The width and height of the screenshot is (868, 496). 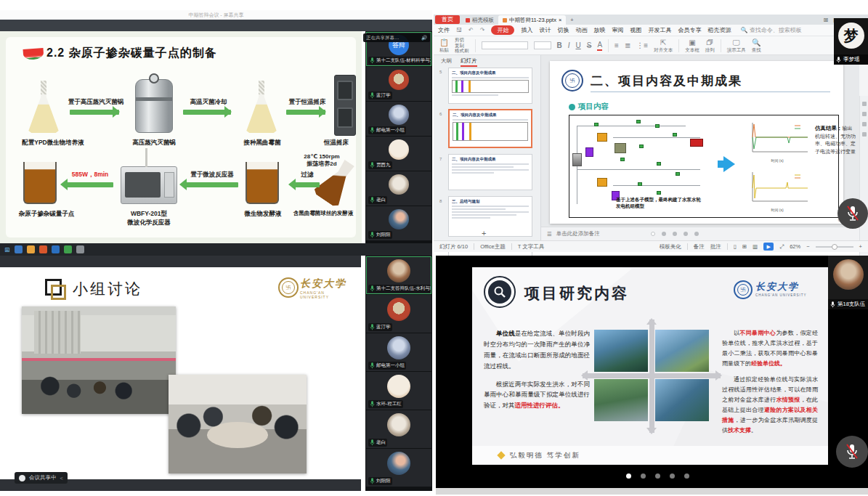 I want to click on tab-close-icon: ×, so click(x=560, y=20).